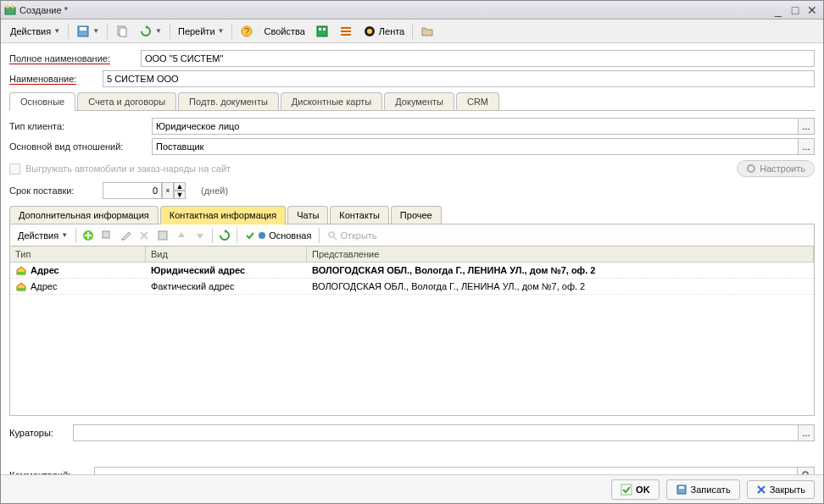  Describe the element at coordinates (812, 10) in the screenshot. I see `close-button: ✕` at that location.